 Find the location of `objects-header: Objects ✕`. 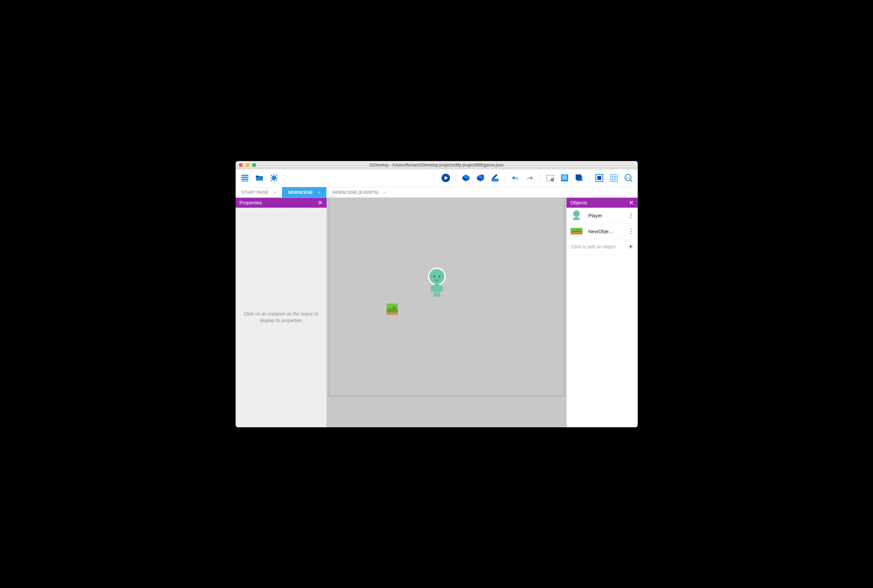

objects-header: Objects ✕ is located at coordinates (602, 202).